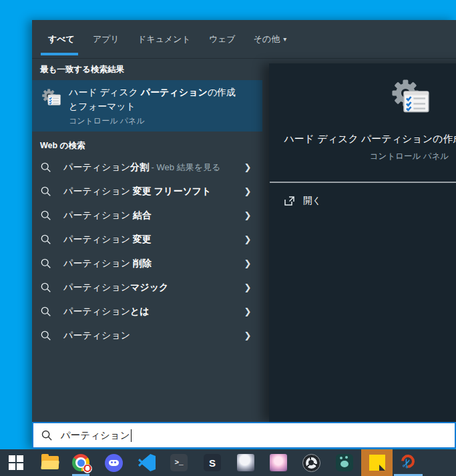 The image size is (456, 476). Describe the element at coordinates (147, 312) in the screenshot. I see `web-suggestion-item: パーティションとは ❯` at that location.